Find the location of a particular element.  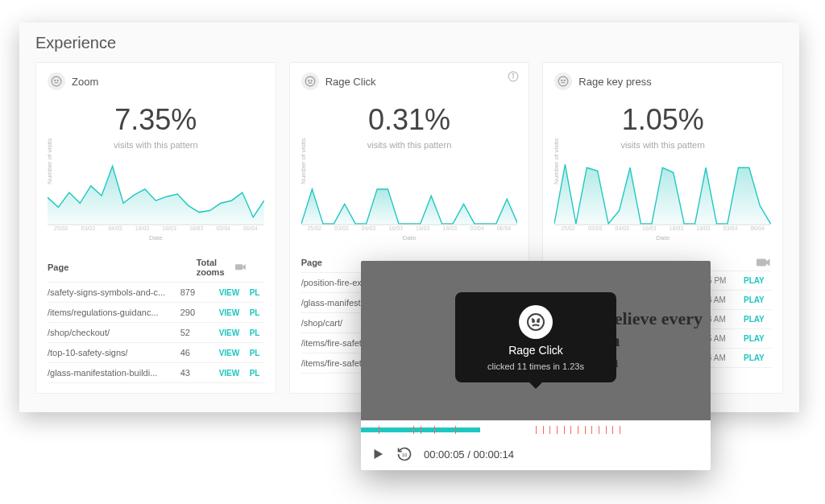

zoom-count: 879 is located at coordinates (198, 292).